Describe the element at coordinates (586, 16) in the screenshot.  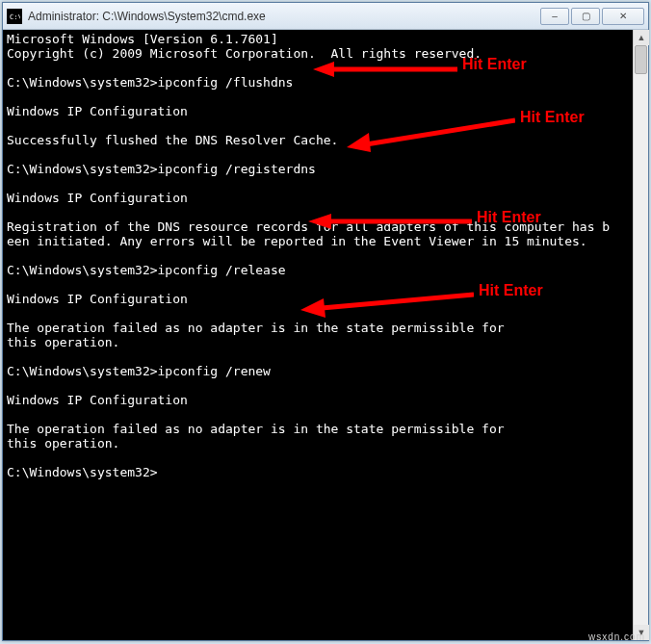
I see `maximize-button: ▢` at that location.